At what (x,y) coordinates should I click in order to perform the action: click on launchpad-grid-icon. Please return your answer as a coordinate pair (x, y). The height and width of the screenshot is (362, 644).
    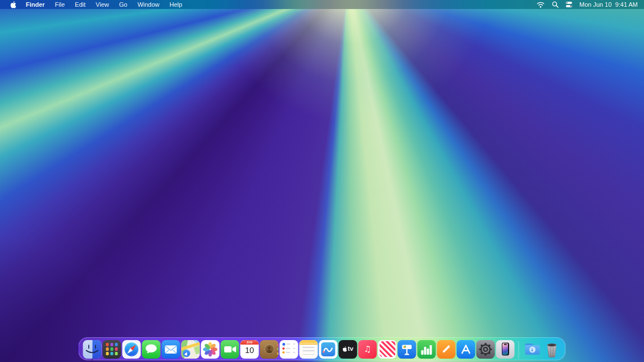
    Looking at the image, I should click on (112, 350).